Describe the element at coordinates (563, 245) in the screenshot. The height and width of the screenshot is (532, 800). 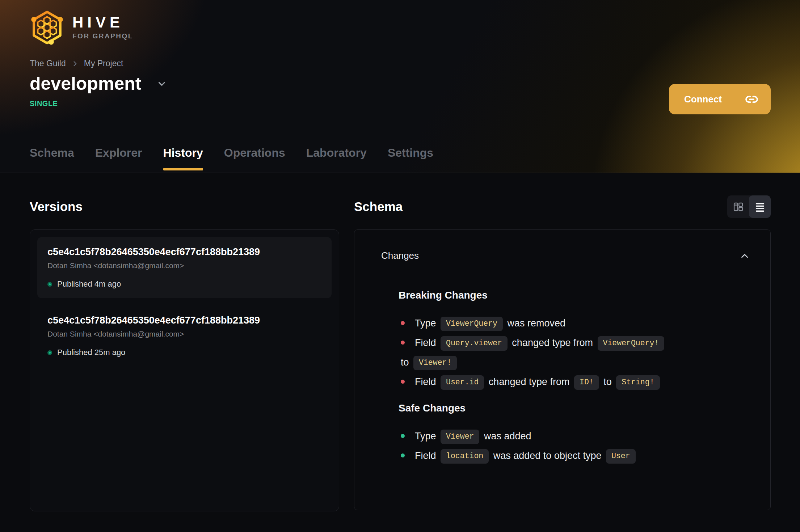
I see `changes-collapse-header: Changes` at that location.